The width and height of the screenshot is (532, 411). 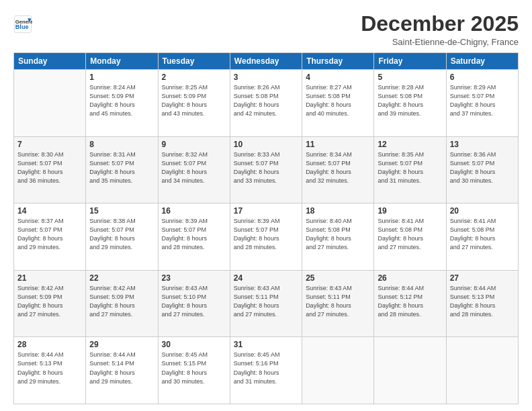 I want to click on day-number: 20, so click(x=482, y=211).